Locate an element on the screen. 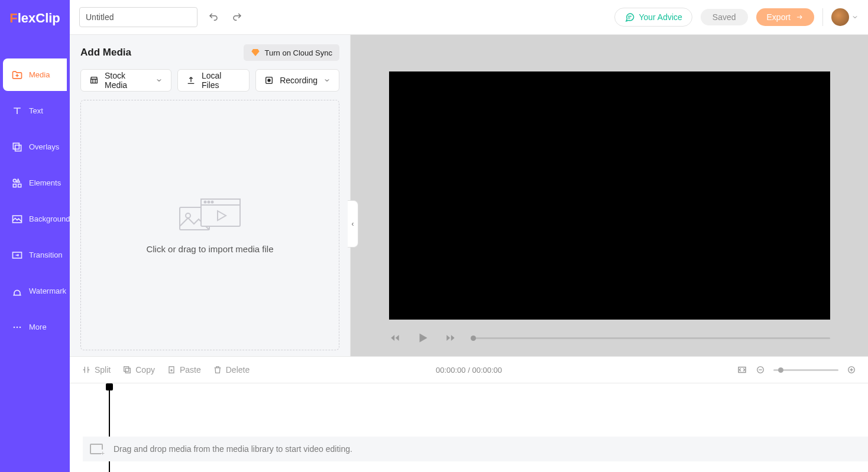  account-menu is located at coordinates (845, 17).